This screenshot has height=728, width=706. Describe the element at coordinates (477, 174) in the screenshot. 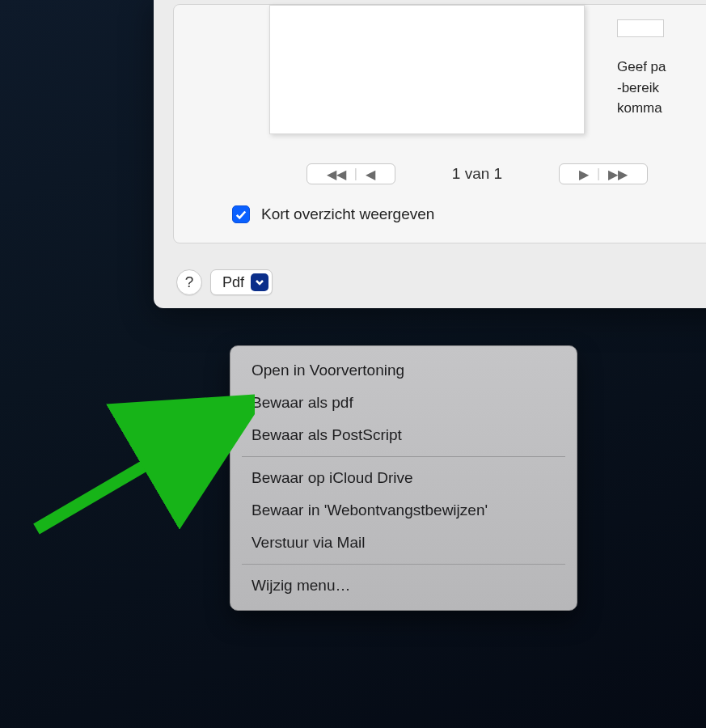

I see `page-indicator: 1 van 1` at that location.